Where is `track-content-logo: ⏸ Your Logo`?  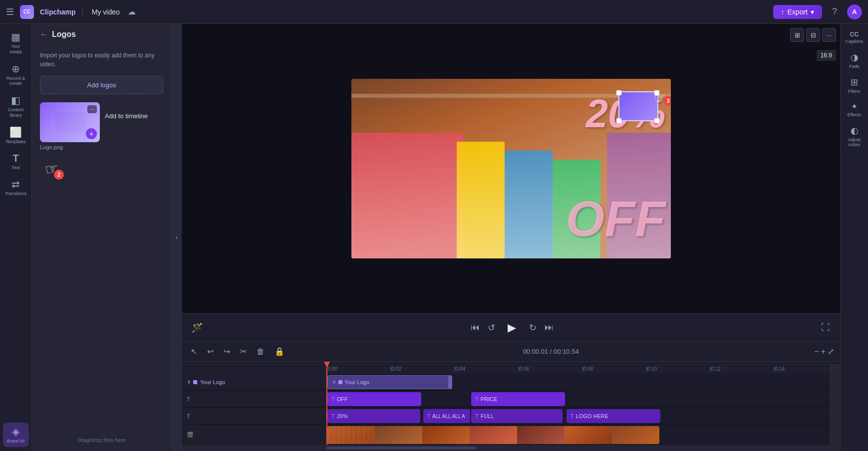 track-content-logo: ⏸ Your Logo is located at coordinates (578, 382).